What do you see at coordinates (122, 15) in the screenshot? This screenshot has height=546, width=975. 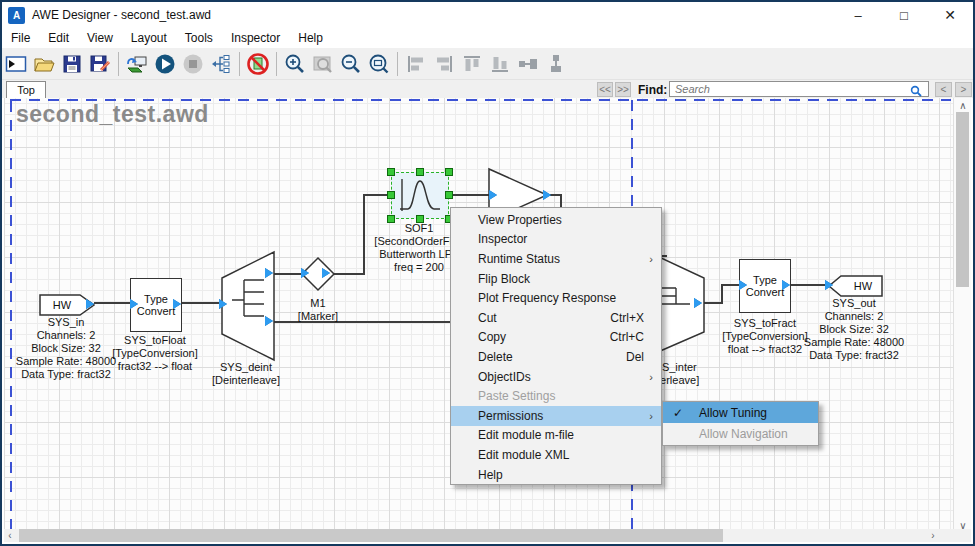 I see `window-title: AWE Designer - second_test.awd` at bounding box center [122, 15].